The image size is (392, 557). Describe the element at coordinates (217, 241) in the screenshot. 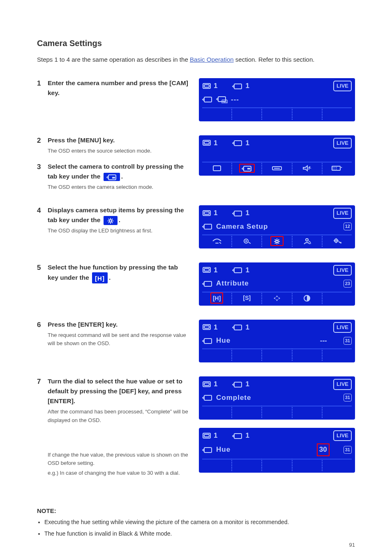

I see `tab-bright` at that location.